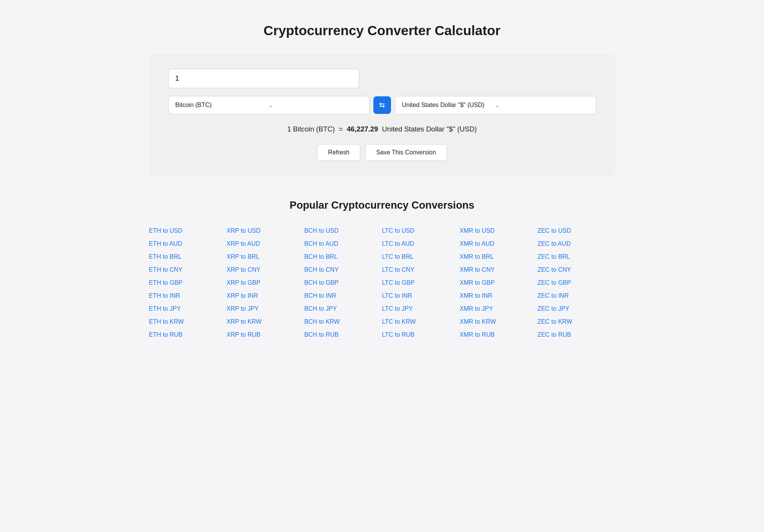 This screenshot has width=764, height=532. What do you see at coordinates (343, 231) in the screenshot?
I see `conversion-link: BCH to USD` at bounding box center [343, 231].